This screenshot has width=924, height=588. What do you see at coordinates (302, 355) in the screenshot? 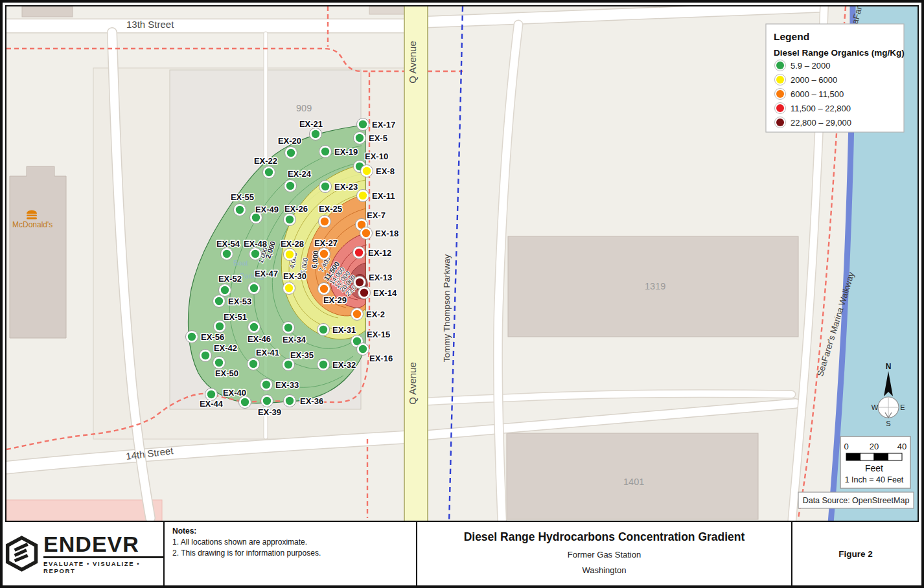
I see `sample-point-label: EX-35` at bounding box center [302, 355].